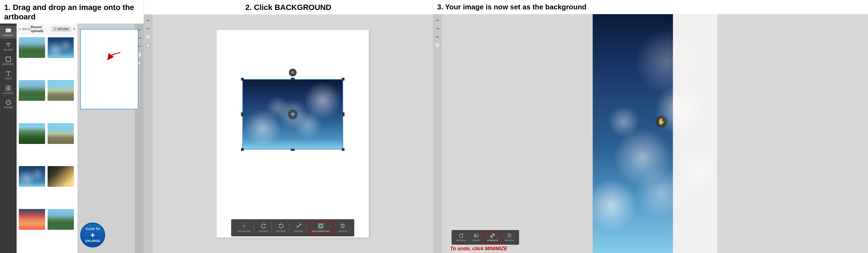 The image size is (868, 253). Describe the element at coordinates (321, 226) in the screenshot. I see `background-icon` at that location.